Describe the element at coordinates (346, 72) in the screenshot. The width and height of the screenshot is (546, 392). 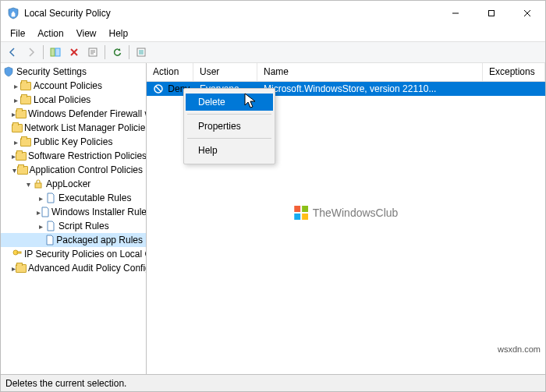
I see `list-header: Action User Name Exceptions` at that location.